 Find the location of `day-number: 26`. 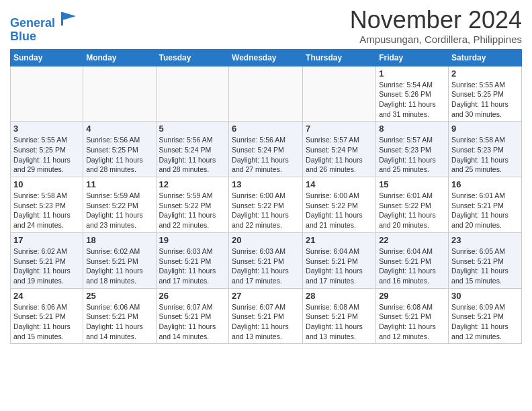

day-number: 26 is located at coordinates (193, 295).